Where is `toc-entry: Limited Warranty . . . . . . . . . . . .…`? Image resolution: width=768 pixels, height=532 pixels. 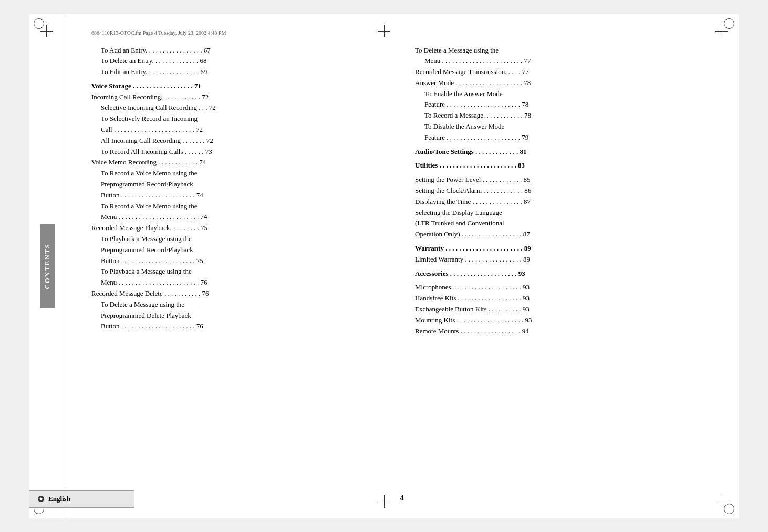 toc-entry: Limited Warranty . . . . . . . . . . . .… is located at coordinates (566, 259).